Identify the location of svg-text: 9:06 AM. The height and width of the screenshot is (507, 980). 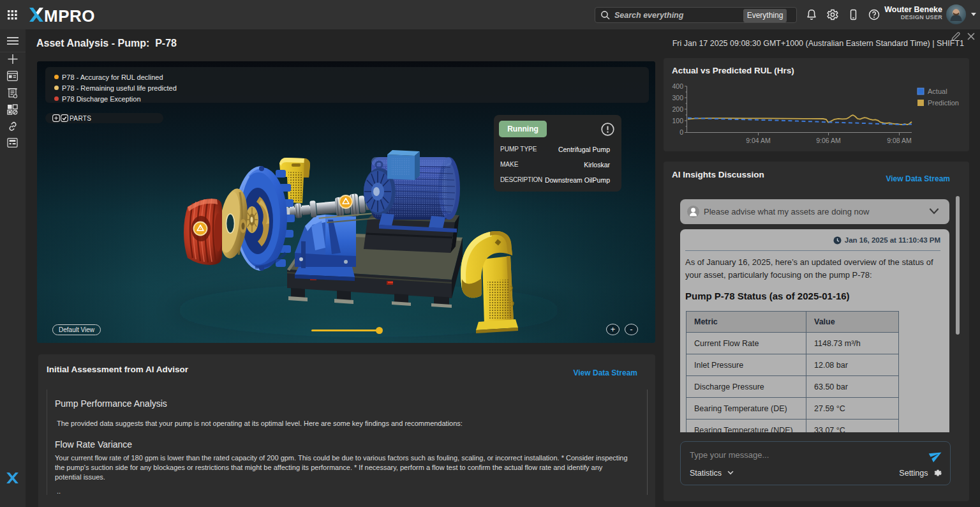
(828, 140).